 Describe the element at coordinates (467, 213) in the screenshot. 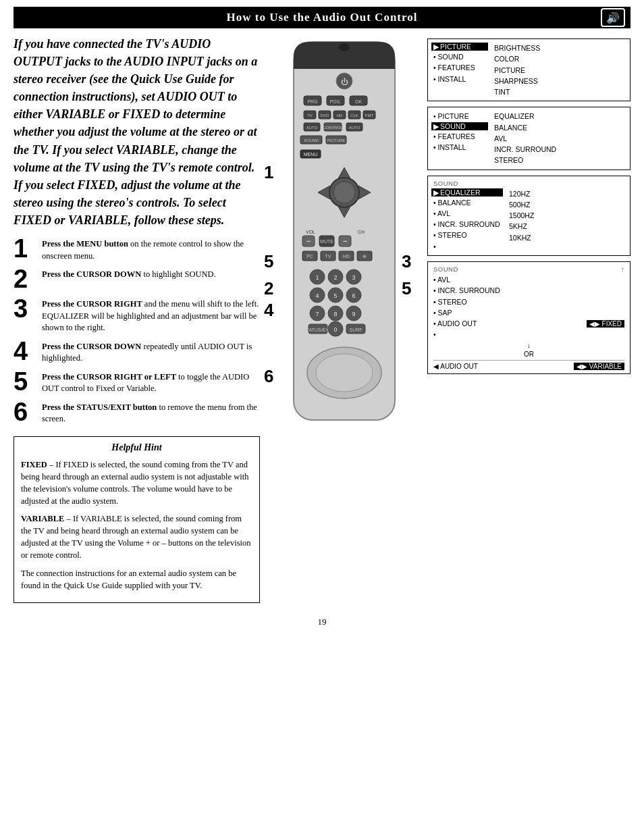

I see `osd-m3-avl: • AVL` at that location.